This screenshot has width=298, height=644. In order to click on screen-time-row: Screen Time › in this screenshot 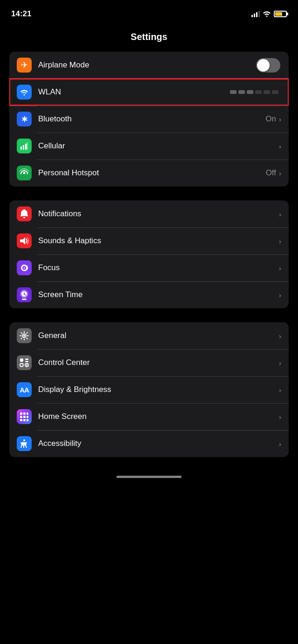, I will do `click(149, 295)`.